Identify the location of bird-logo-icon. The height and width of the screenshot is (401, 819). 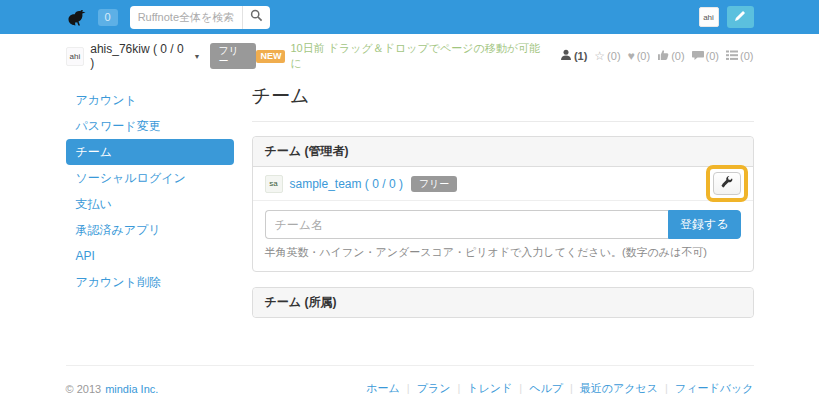
(79, 17).